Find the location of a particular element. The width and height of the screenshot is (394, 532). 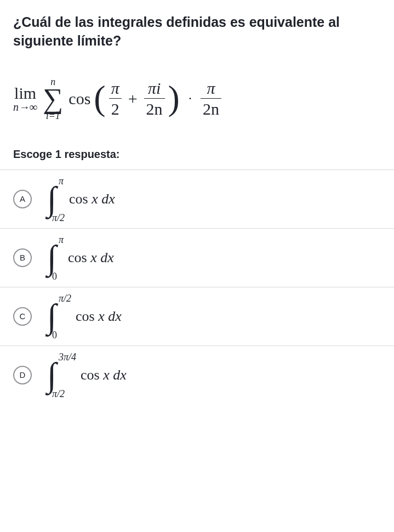

choice-c-lower: 0 is located at coordinates (55, 336).